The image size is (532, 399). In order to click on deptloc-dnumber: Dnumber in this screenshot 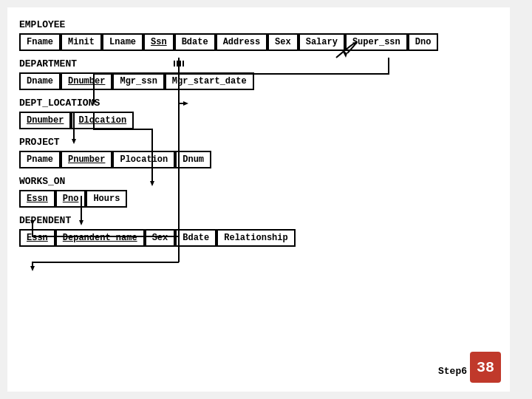, I will do `click(45, 120)`.